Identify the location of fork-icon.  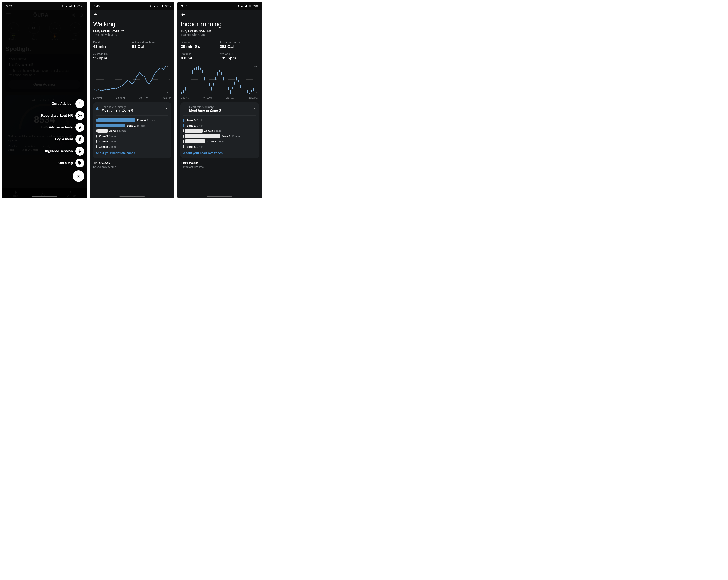
(80, 139).